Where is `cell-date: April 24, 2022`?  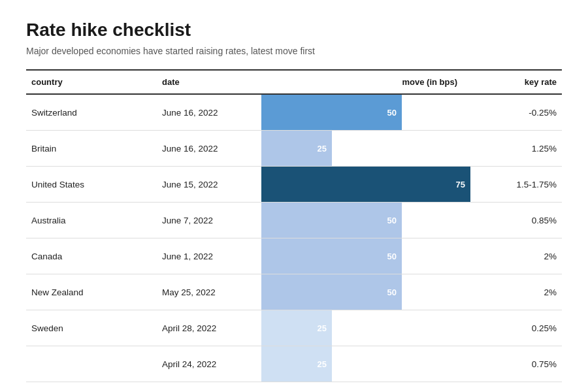
cell-date: April 24, 2022 is located at coordinates (209, 365).